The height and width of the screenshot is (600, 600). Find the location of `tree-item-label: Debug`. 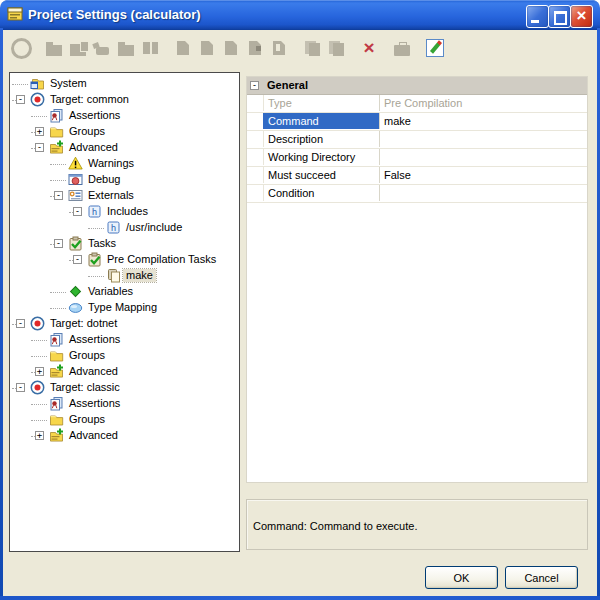

tree-item-label: Debug is located at coordinates (104, 180).